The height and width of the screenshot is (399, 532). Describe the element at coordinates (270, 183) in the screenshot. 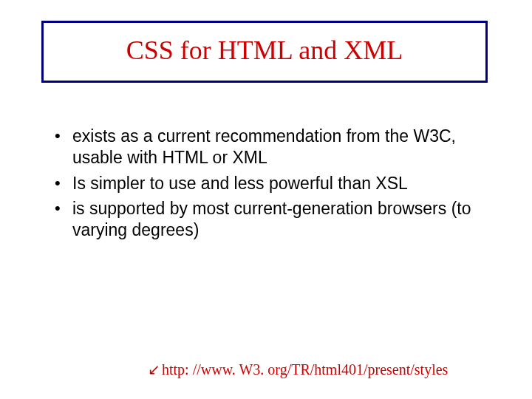

I see `list-item: Is simpler to use and less powerful than…` at that location.